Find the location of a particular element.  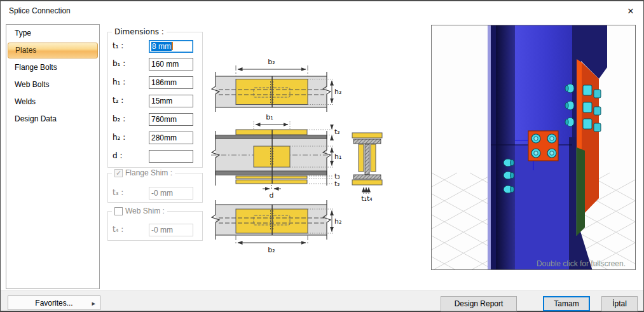

design-report-button: Design Report is located at coordinates (479, 304).